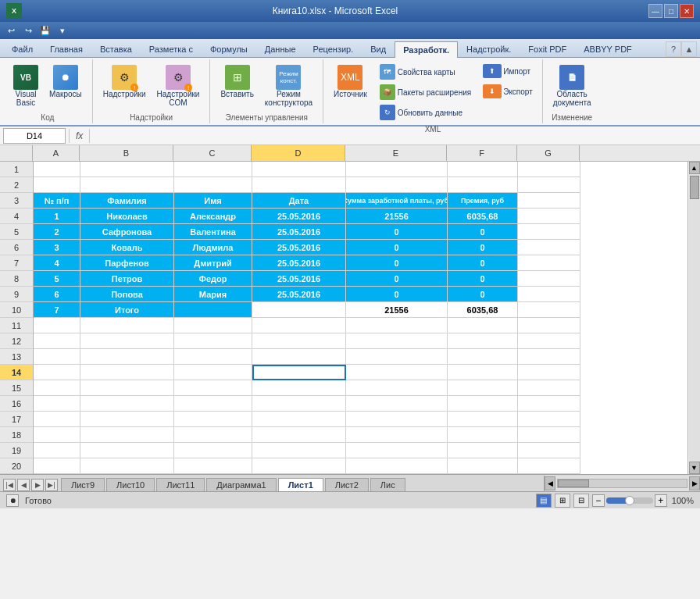  What do you see at coordinates (549, 248) in the screenshot?
I see `cell-g6` at bounding box center [549, 248].